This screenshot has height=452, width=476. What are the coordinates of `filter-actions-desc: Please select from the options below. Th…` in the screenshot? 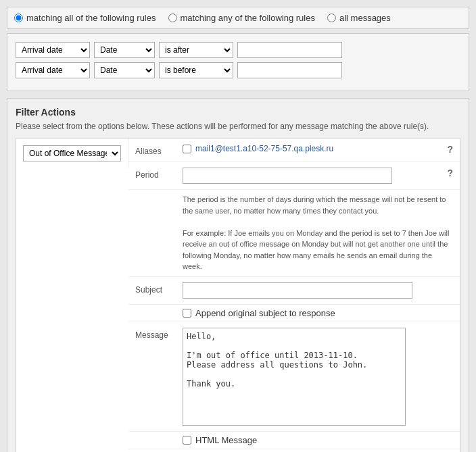 It's located at (238, 126).